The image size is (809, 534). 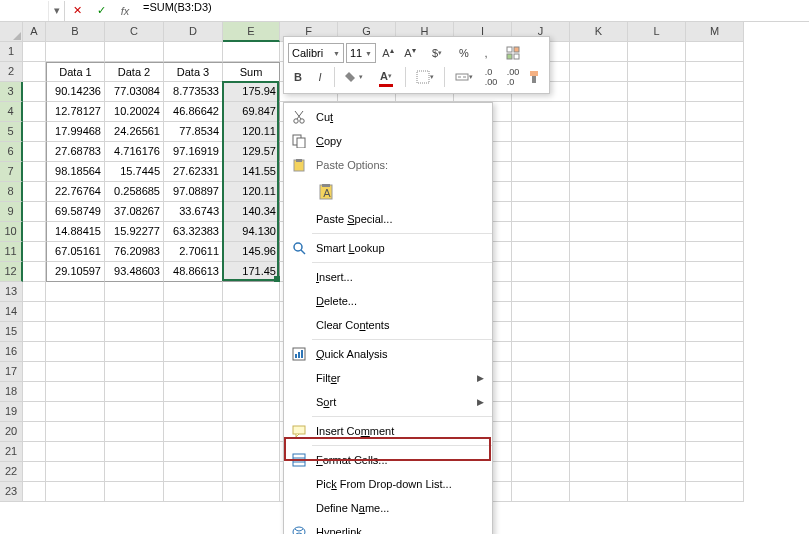 What do you see at coordinates (599, 172) in the screenshot?
I see `cell-K7` at bounding box center [599, 172].